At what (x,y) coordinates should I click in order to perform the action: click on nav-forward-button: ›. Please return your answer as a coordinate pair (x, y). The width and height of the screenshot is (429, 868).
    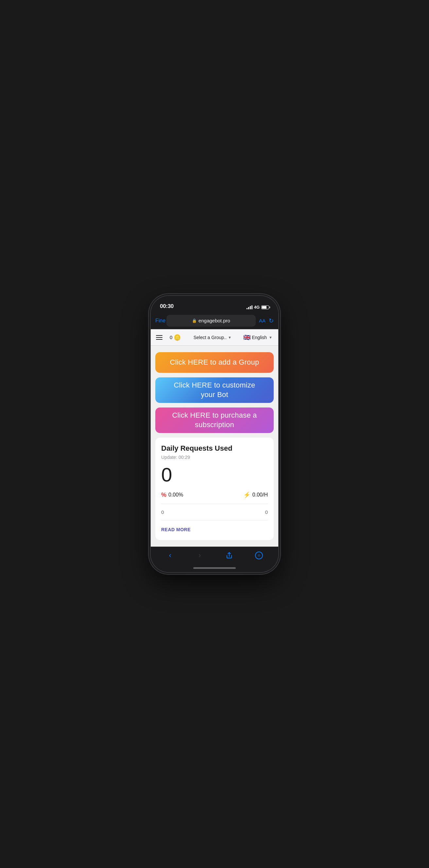
    Looking at the image, I should click on (200, 555).